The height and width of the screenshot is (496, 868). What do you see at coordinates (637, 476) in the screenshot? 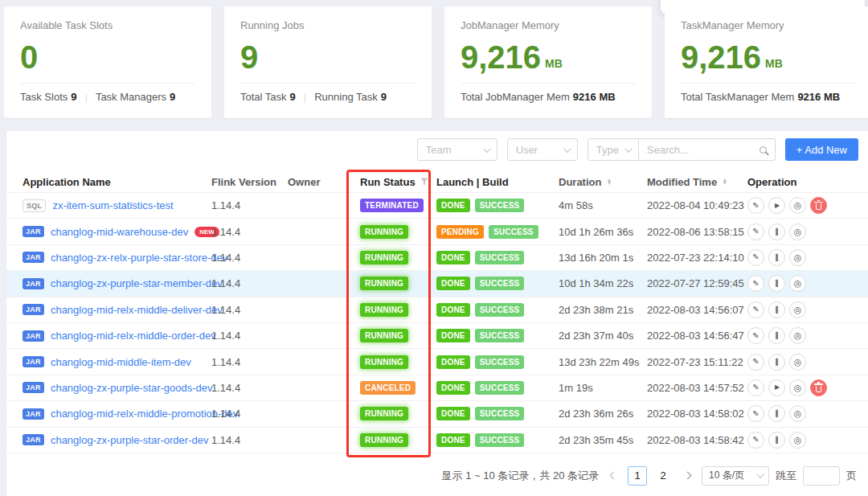
I see `page-button-1: 1` at bounding box center [637, 476].